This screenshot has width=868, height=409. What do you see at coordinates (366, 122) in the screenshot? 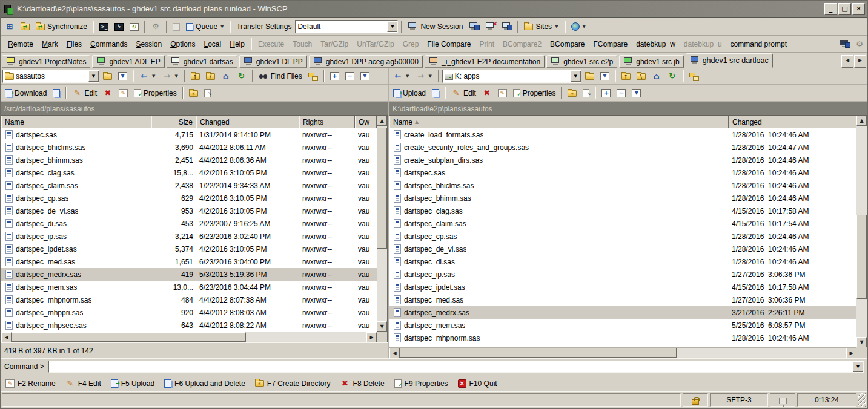
I see `column-header-ow: Ow` at bounding box center [366, 122].